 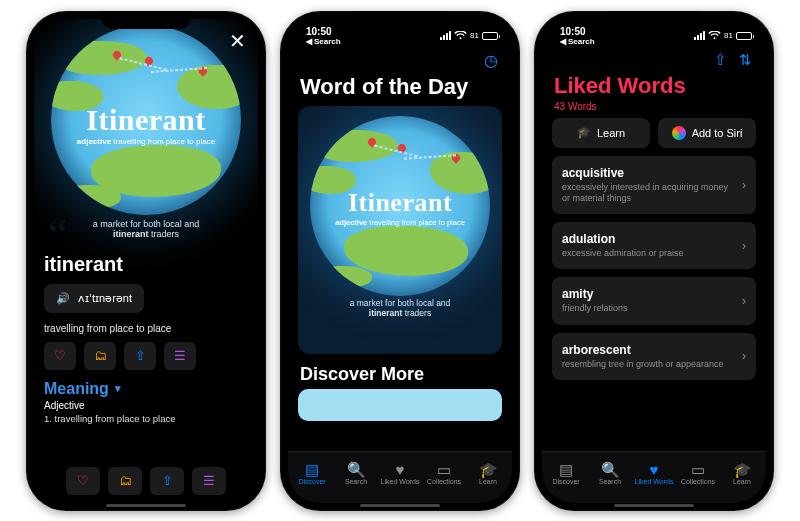 What do you see at coordinates (400, 405) in the screenshot?
I see `discover-tile` at bounding box center [400, 405].